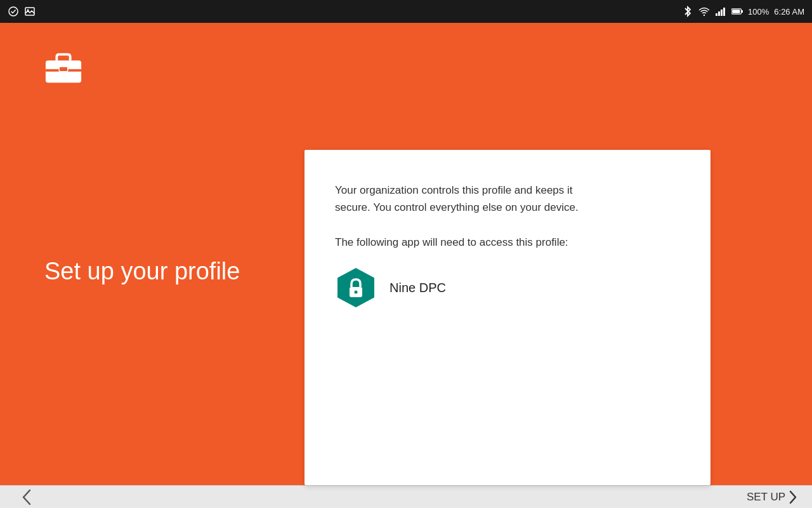 This screenshot has width=812, height=508. I want to click on wifi-icon, so click(704, 11).